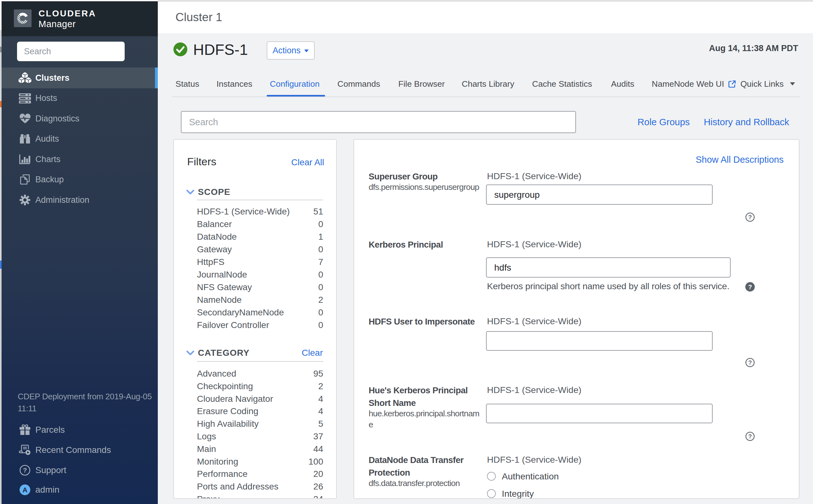 The width and height of the screenshot is (813, 504). I want to click on cloudera-logo, so click(23, 18).